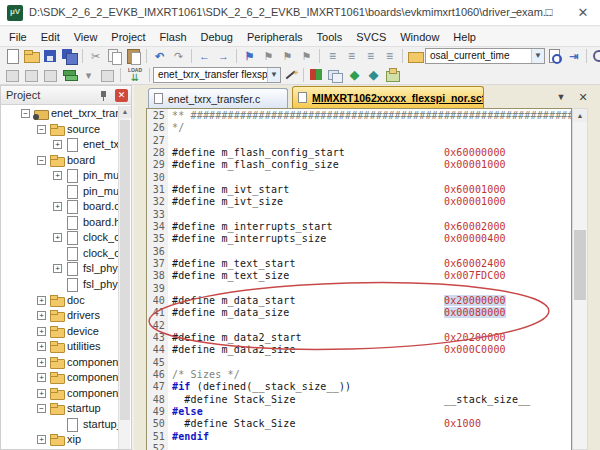  Describe the element at coordinates (306, 56) in the screenshot. I see `bookmark-clear-icon: ⚑` at that location.